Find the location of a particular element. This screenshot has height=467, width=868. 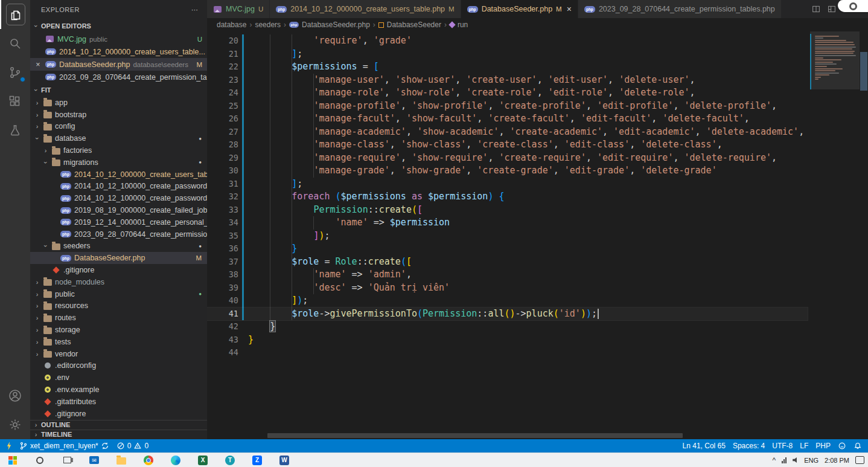

tree-item: phpDatabaseSeeder.phpM is located at coordinates (118, 258).